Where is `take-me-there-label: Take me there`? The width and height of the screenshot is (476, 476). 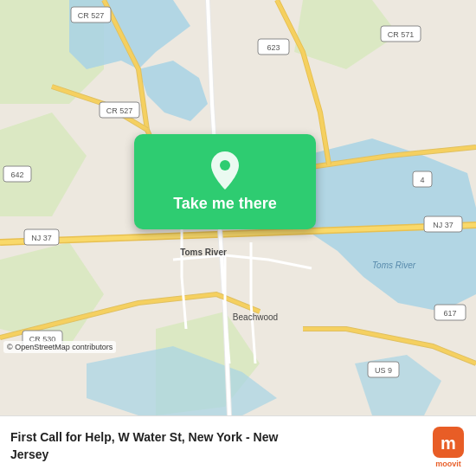 take-me-there-label: Take me there is located at coordinates (225, 204).